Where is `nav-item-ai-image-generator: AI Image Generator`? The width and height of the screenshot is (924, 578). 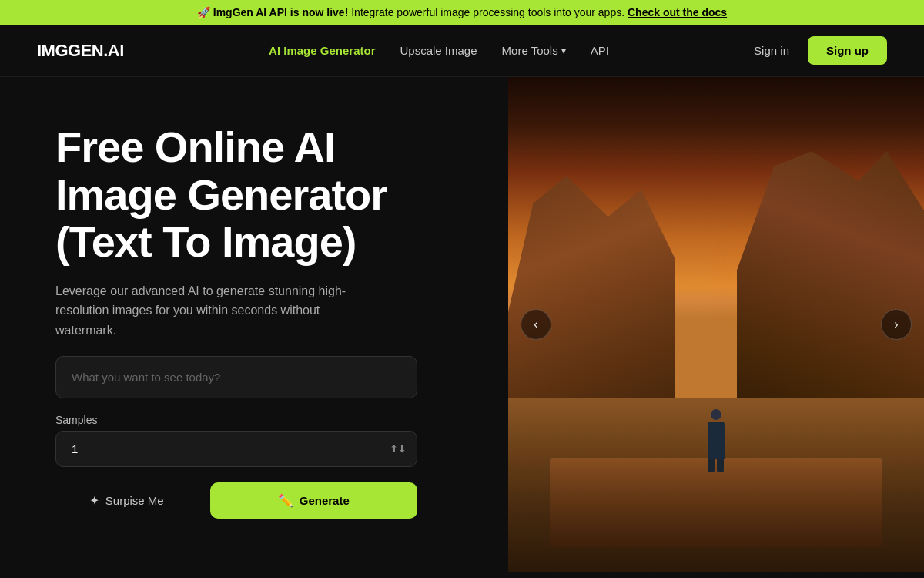
nav-item-ai-image-generator: AI Image Generator is located at coordinates (322, 51).